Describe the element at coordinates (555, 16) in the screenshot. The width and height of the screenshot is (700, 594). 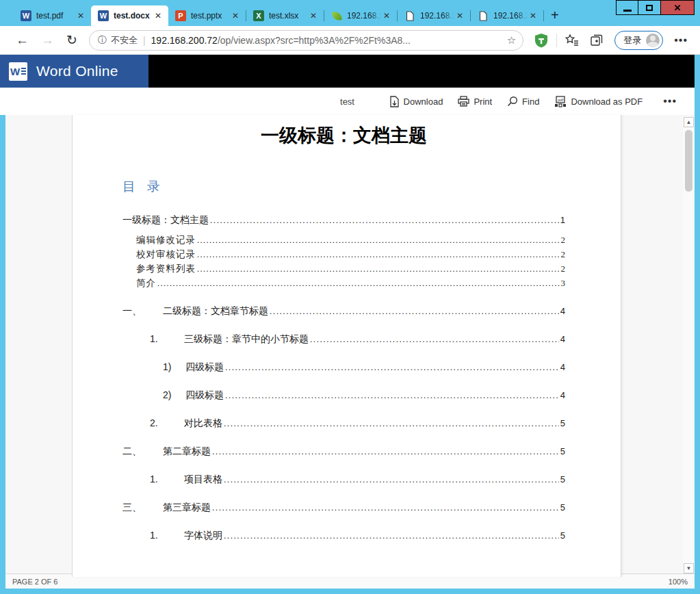
I see `new-tab-button: +` at that location.